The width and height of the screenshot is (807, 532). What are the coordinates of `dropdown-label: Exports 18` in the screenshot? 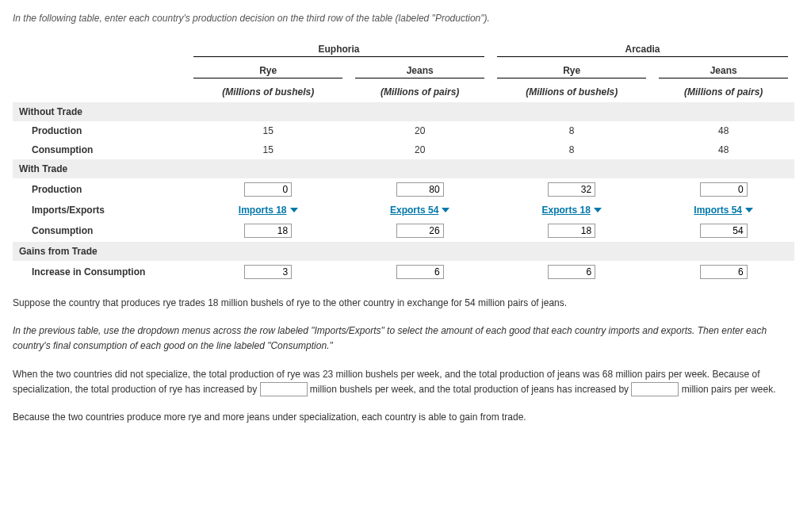 It's located at (566, 210).